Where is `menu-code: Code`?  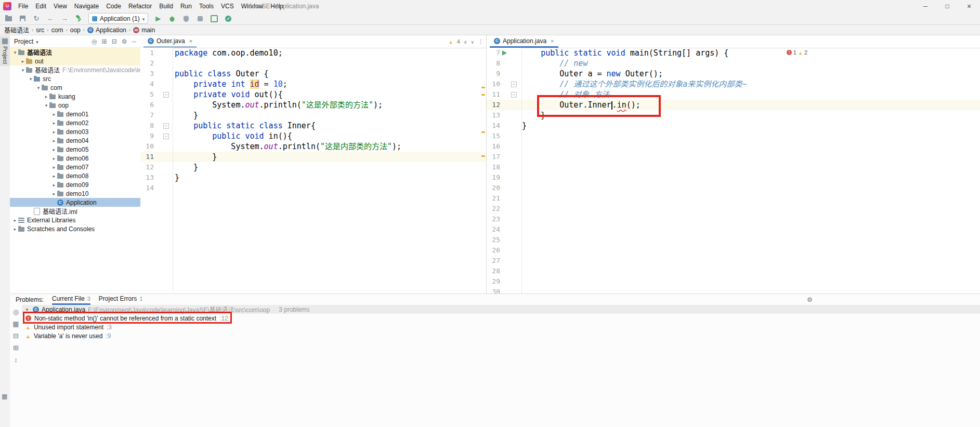
menu-code: Code is located at coordinates (113, 6).